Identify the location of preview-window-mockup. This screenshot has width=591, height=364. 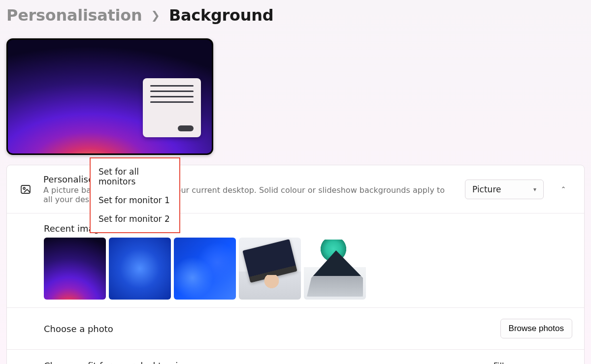
(172, 108).